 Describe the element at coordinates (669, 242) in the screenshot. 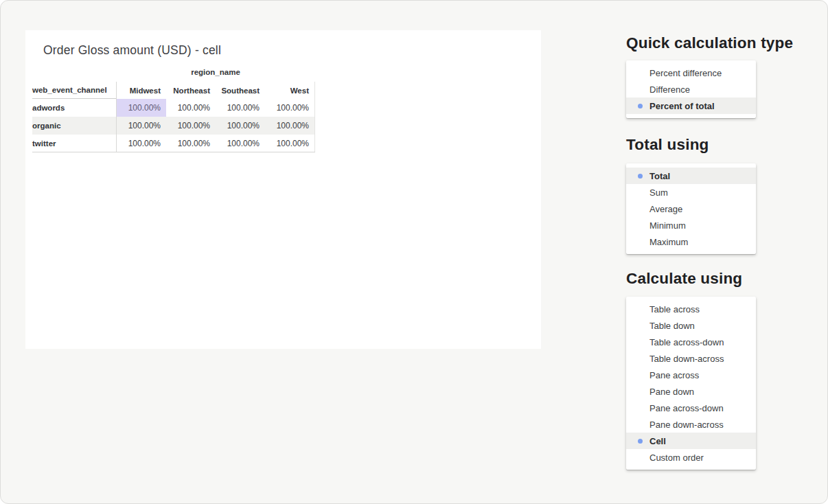

I see `menu-item-label: Maximum` at that location.